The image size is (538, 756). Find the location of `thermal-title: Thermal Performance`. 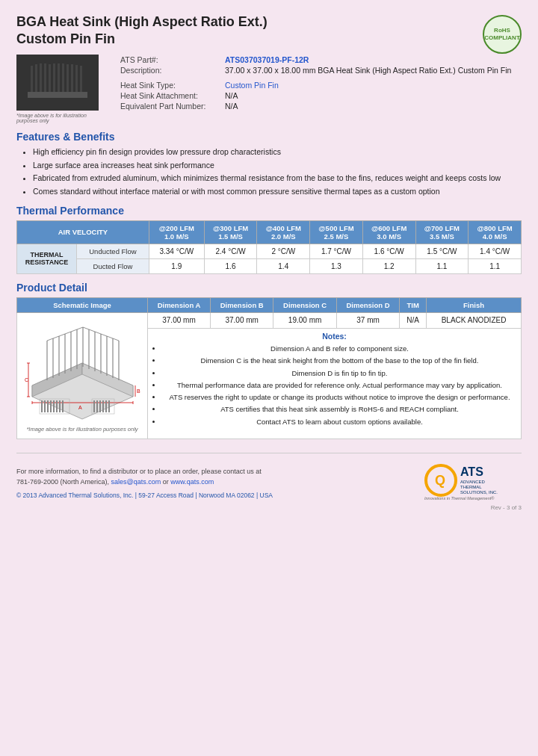

thermal-title: Thermal Performance is located at coordinates (269, 211).